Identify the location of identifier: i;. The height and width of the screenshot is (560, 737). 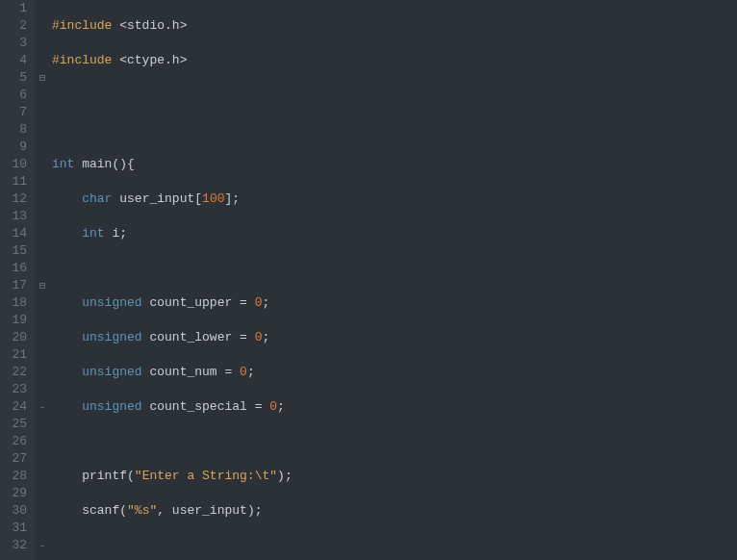
(115, 233).